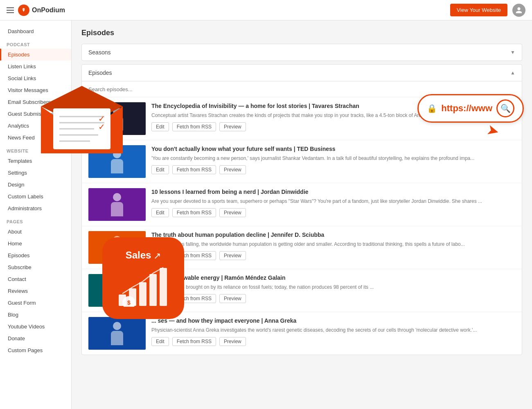  I want to click on sidebar-item-visitor-messages: Visitor Messages, so click(36, 90).